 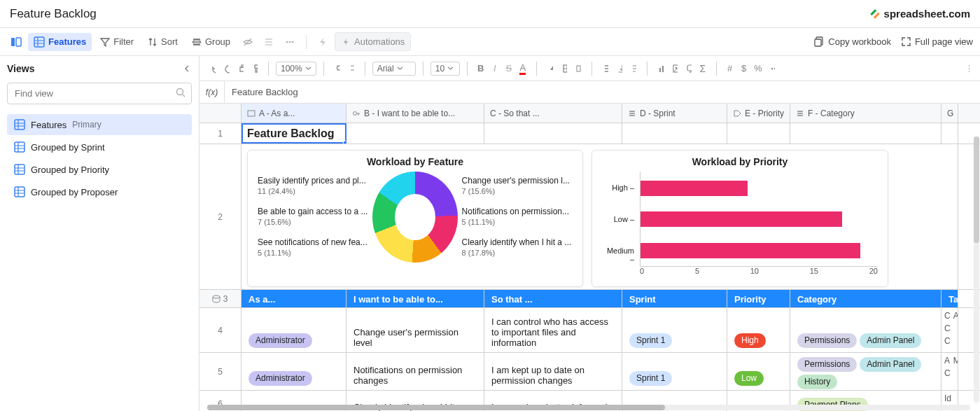 What do you see at coordinates (294, 133) in the screenshot?
I see `cell-a1: Feature Backlog` at bounding box center [294, 133].